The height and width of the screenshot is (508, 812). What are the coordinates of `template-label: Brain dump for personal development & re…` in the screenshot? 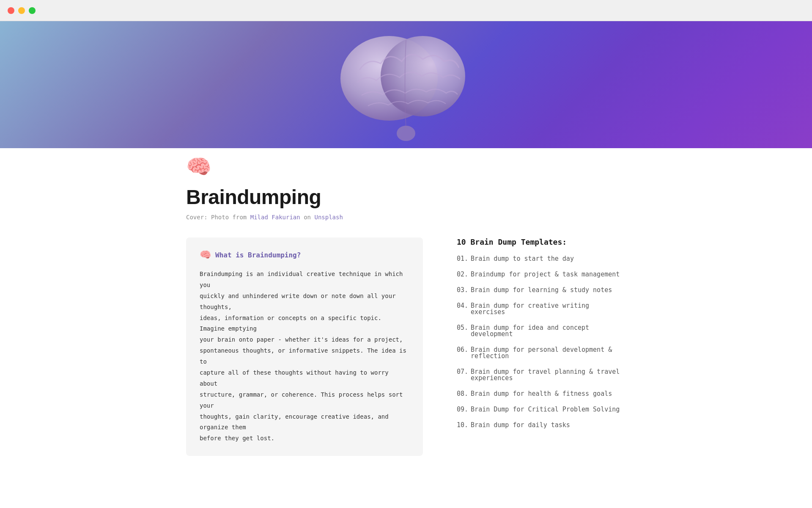 It's located at (548, 353).